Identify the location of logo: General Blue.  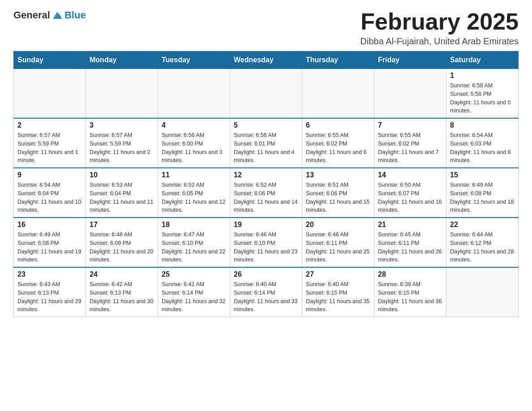
(50, 15).